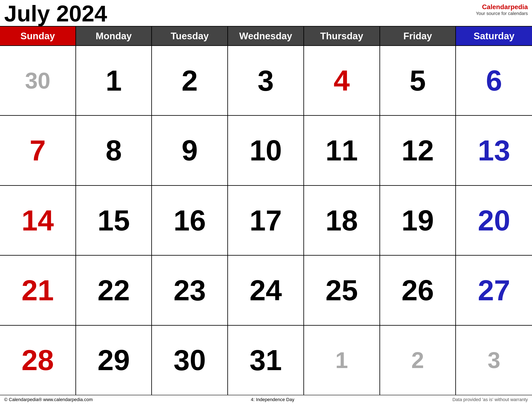  Describe the element at coordinates (190, 290) in the screenshot. I see `cell-jul23: 23` at that location.